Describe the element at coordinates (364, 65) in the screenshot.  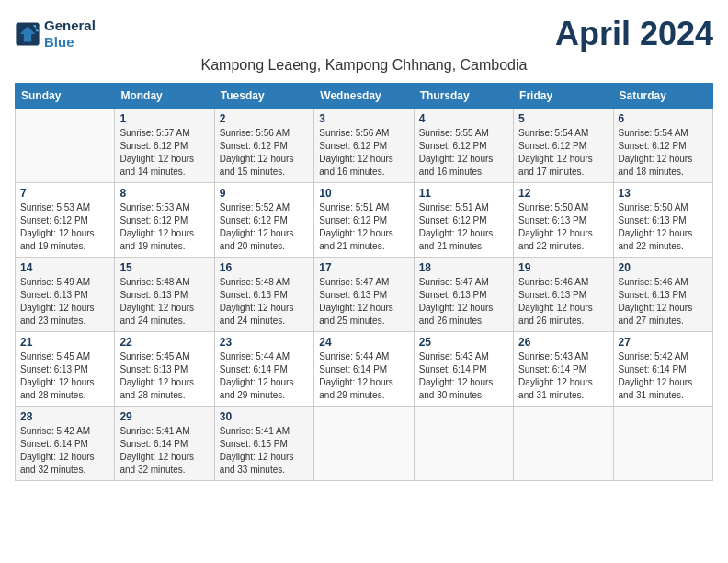
I see `location-subtitle: Kampong Leaeng, Kampong Chhnang, Cambodi…` at that location.